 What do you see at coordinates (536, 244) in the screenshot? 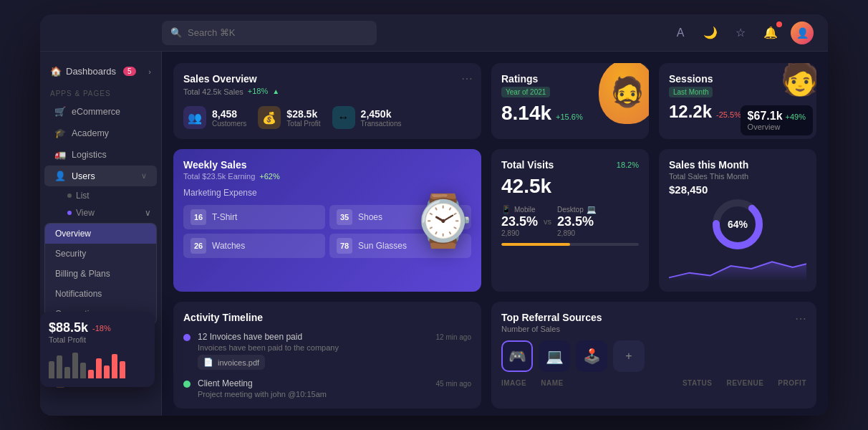
I see `mobile-progress` at bounding box center [536, 244].